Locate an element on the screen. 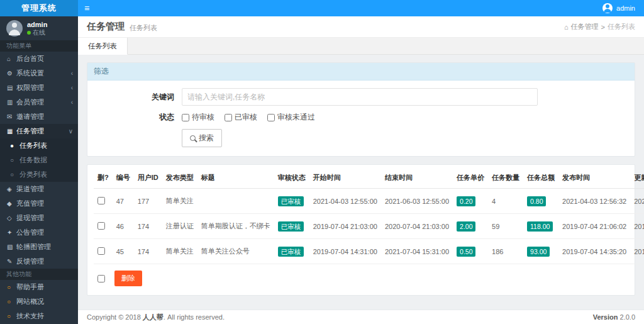 This screenshot has width=644, height=324. withdraw-icon: ◇ is located at coordinates (11, 218).